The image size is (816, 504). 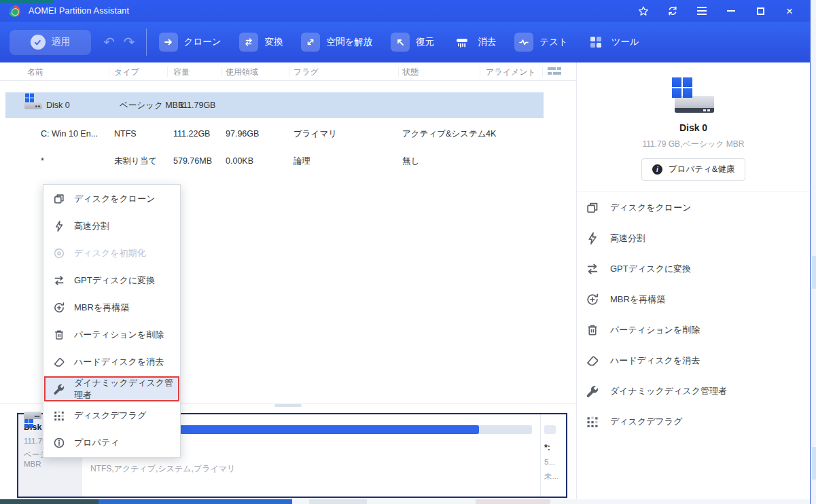 I want to click on column-settings-icon, so click(x=554, y=72).